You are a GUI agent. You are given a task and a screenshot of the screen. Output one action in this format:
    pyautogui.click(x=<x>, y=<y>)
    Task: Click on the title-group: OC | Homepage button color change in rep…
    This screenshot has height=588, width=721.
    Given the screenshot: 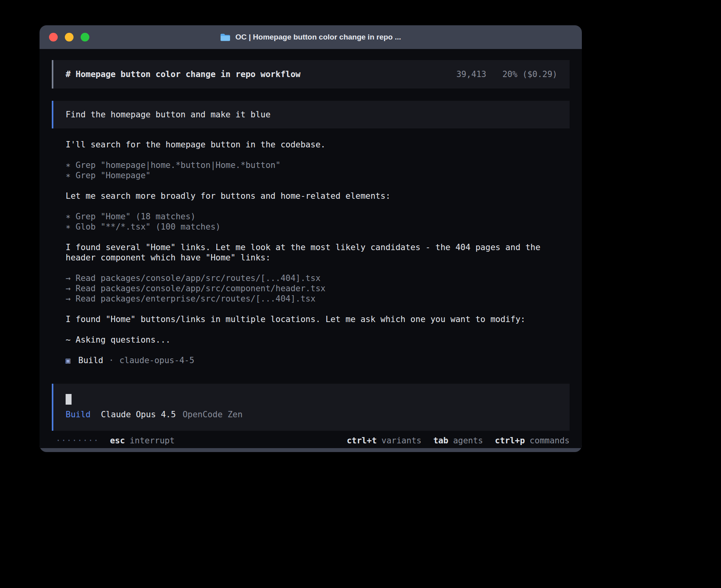 What is the action you would take?
    pyautogui.click(x=311, y=37)
    